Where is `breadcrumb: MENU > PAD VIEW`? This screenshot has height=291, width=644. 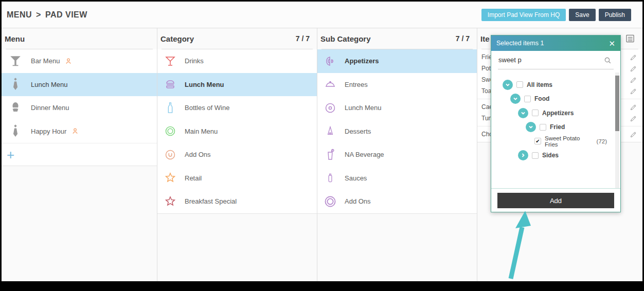
breadcrumb: MENU > PAD VIEW is located at coordinates (47, 15).